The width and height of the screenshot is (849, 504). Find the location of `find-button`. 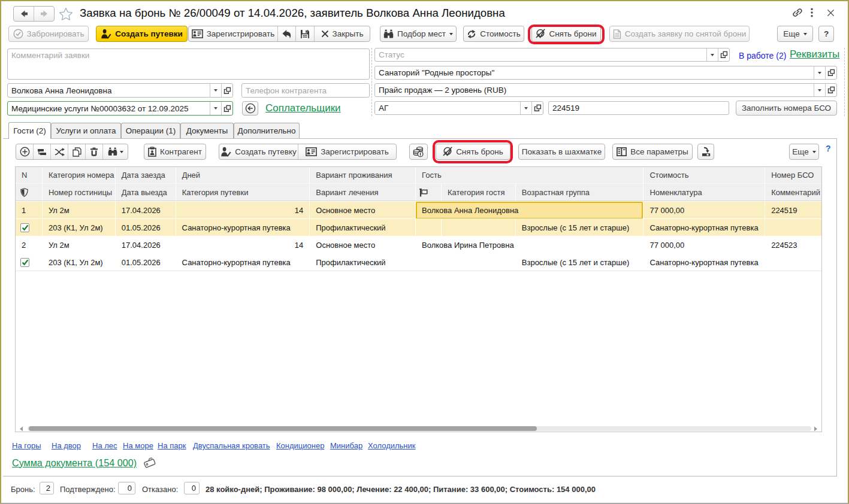

find-button is located at coordinates (115, 152).